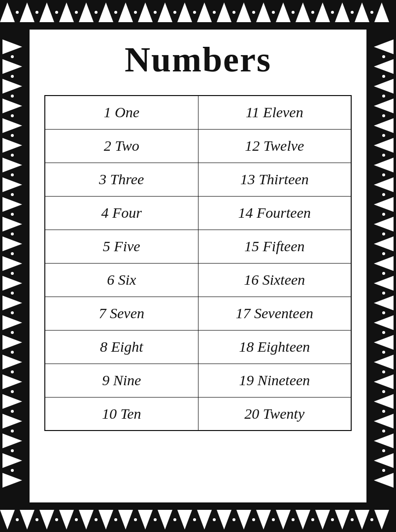  I want to click on cell-right: 15 Fifteen, so click(275, 246).